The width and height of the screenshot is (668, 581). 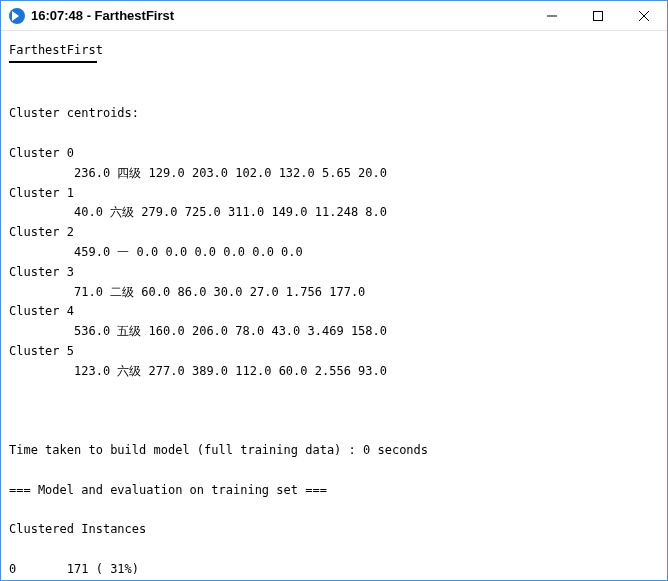 What do you see at coordinates (218, 450) in the screenshot?
I see `time-line: Time taken to build model (full training…` at bounding box center [218, 450].